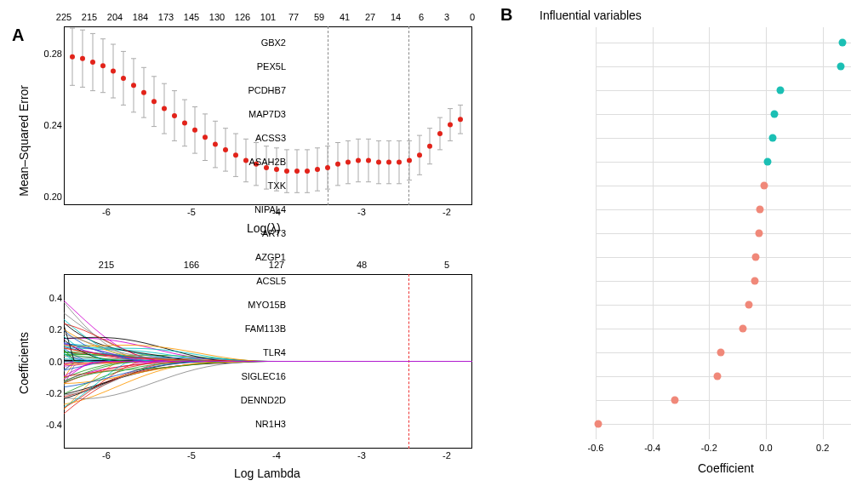  I want to click on gene-label: AZGP1, so click(243, 257).